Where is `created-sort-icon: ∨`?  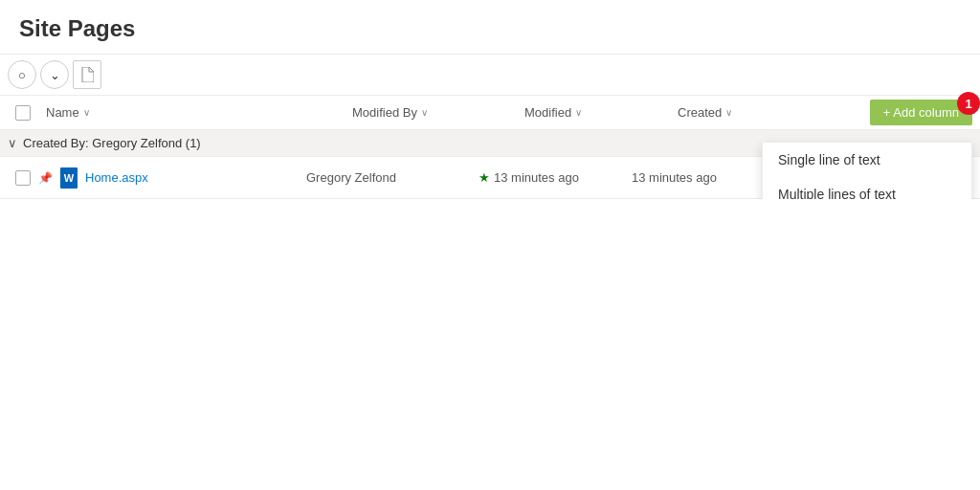
created-sort-icon: ∨ is located at coordinates (729, 113).